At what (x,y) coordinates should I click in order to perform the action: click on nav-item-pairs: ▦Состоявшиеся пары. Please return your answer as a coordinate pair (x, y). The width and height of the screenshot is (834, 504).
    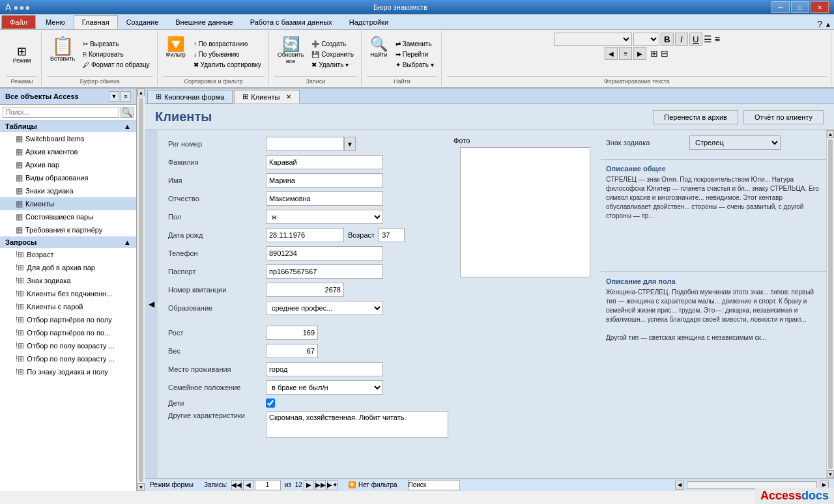
    Looking at the image, I should click on (68, 217).